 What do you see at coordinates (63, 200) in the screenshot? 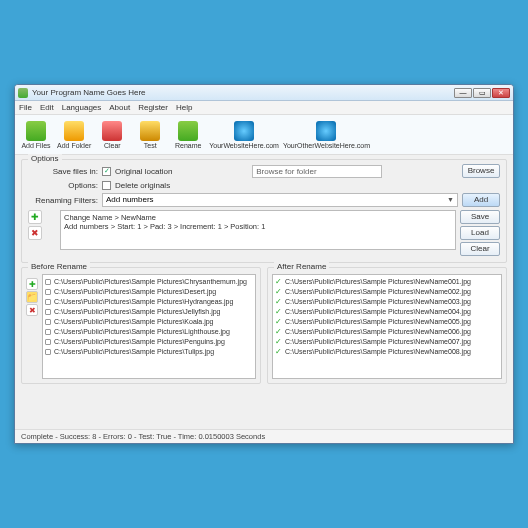
I see `filters-label: Renaming Filters:` at bounding box center [63, 200].